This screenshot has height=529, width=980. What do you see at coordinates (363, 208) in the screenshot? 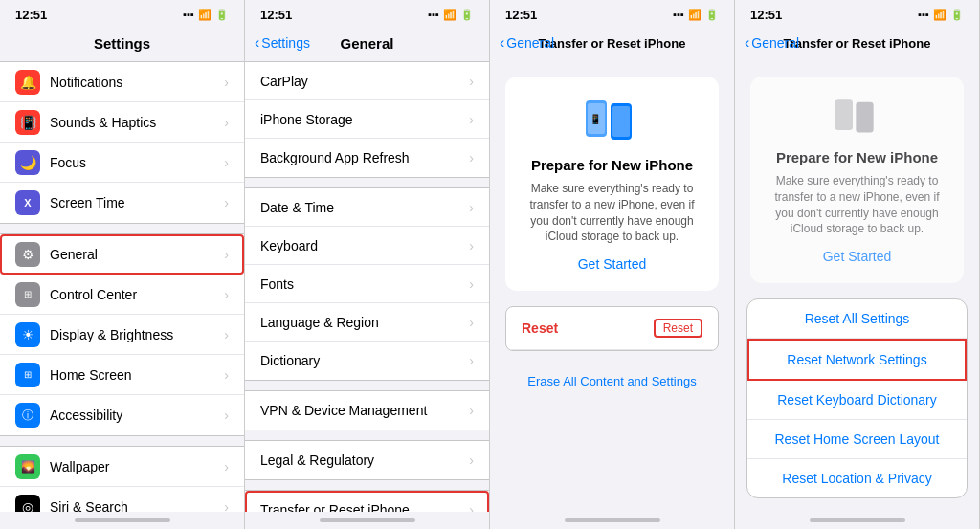
I see `datetime-label: Date & Time` at bounding box center [363, 208].